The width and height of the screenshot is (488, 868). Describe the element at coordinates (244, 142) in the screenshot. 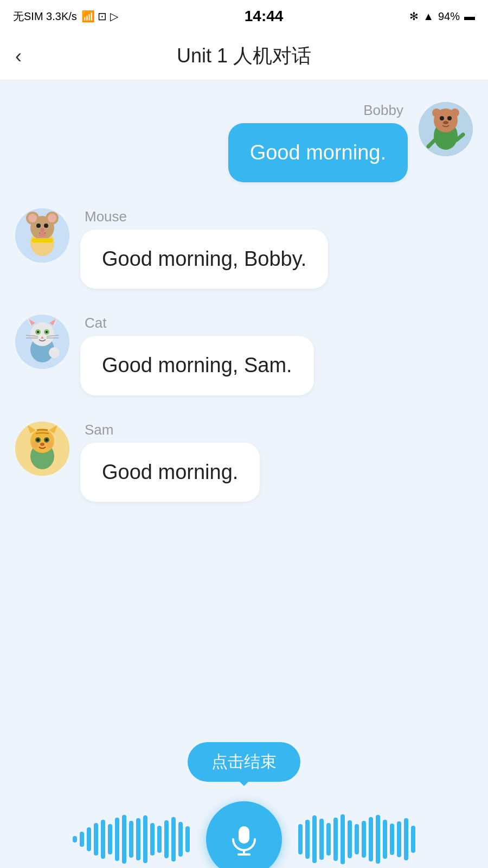

I see `message-row-bobby: Bobby Good morning.` at that location.